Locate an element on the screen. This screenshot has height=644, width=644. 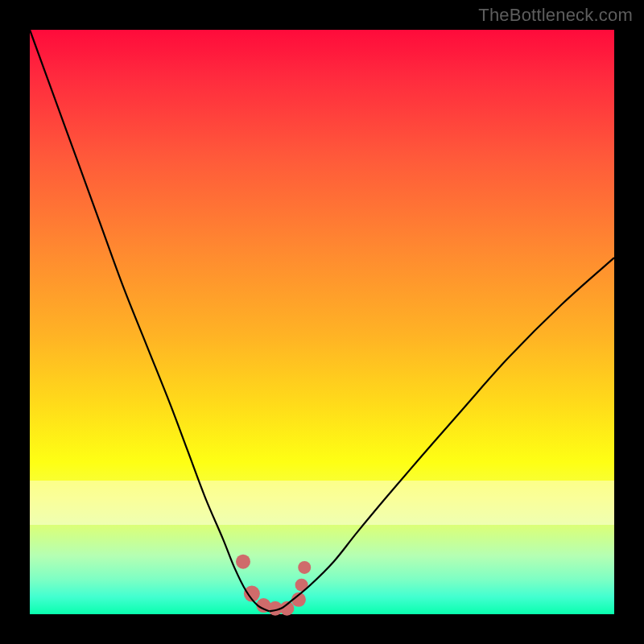
marker-cluster is located at coordinates (274, 585).